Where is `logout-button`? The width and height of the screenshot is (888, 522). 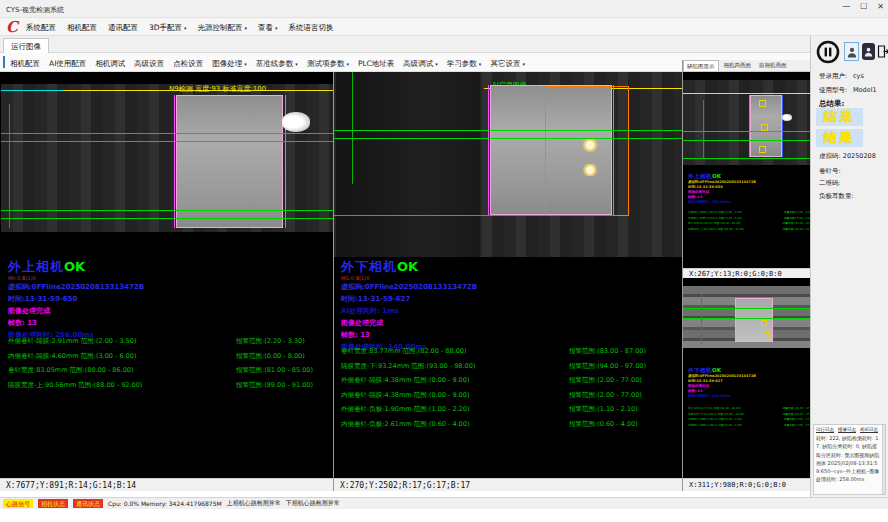
logout-button is located at coordinates (882, 52).